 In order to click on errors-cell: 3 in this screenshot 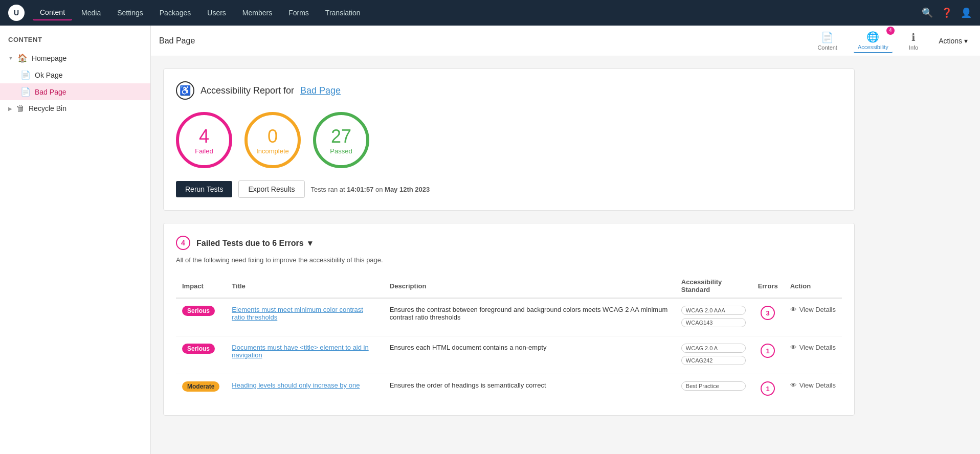, I will do `click(768, 317)`.